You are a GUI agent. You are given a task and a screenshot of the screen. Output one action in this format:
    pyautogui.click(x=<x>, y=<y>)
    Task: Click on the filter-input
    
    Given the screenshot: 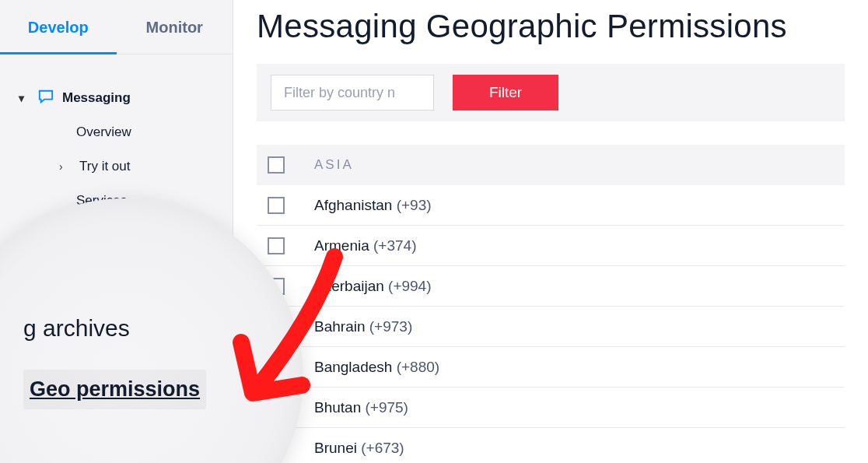 What is the action you would take?
    pyautogui.click(x=352, y=93)
    